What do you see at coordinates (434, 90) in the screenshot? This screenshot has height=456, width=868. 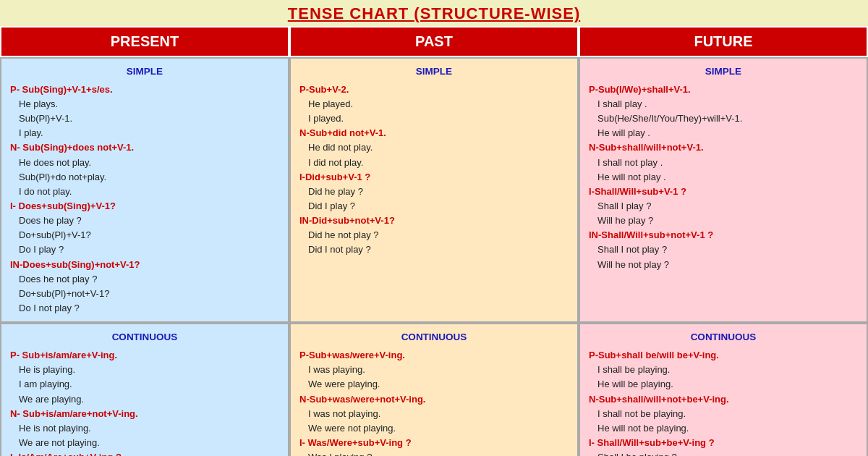 I see `formula: P-Sub+V-2.` at bounding box center [434, 90].